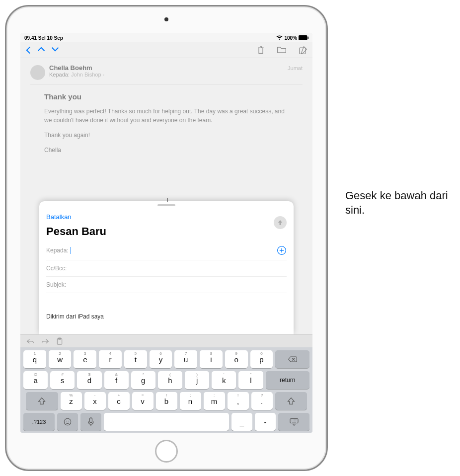 The width and height of the screenshot is (460, 476). What do you see at coordinates (51, 38) in the screenshot?
I see `status-date: Sel 10 Sep` at bounding box center [51, 38].